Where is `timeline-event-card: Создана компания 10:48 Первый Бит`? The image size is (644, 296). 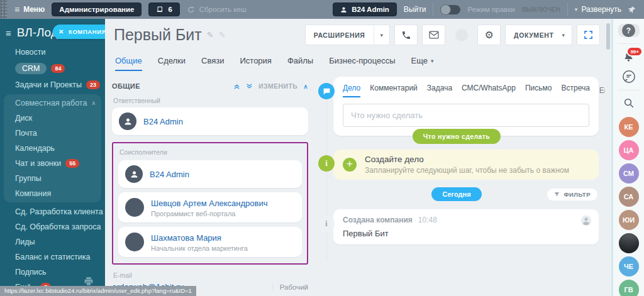
timeline-event-card: Создана компания 10:48 Первый Бит is located at coordinates (466, 227).